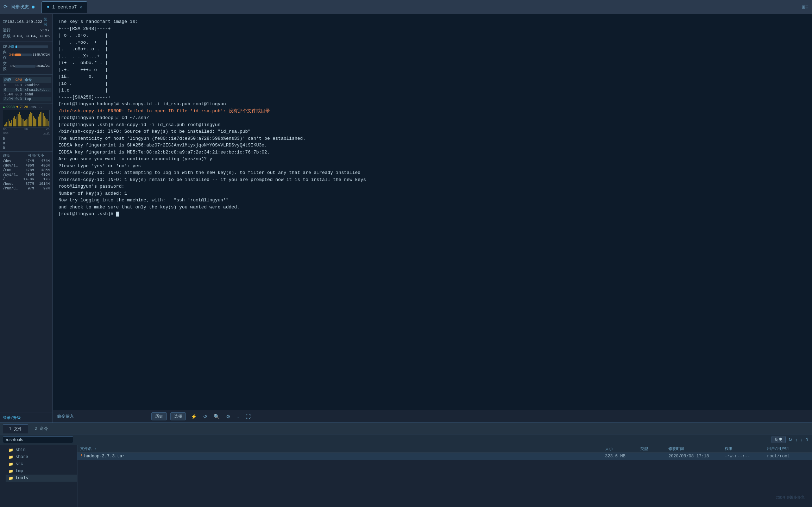 This screenshot has width=812, height=507. I want to click on history-button: 历史, so click(159, 416).